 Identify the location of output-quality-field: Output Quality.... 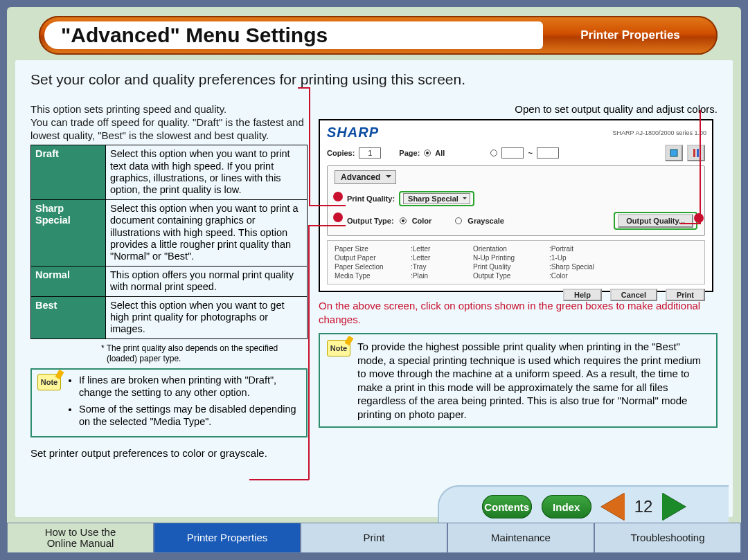
(655, 221).